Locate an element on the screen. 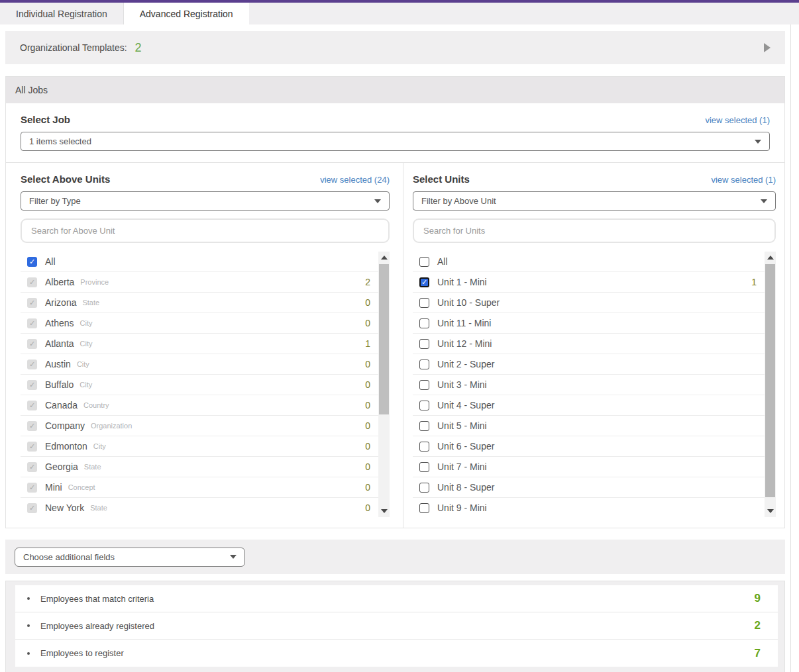 Image resolution: width=799 pixels, height=672 pixels. units-all-label: All is located at coordinates (443, 262).